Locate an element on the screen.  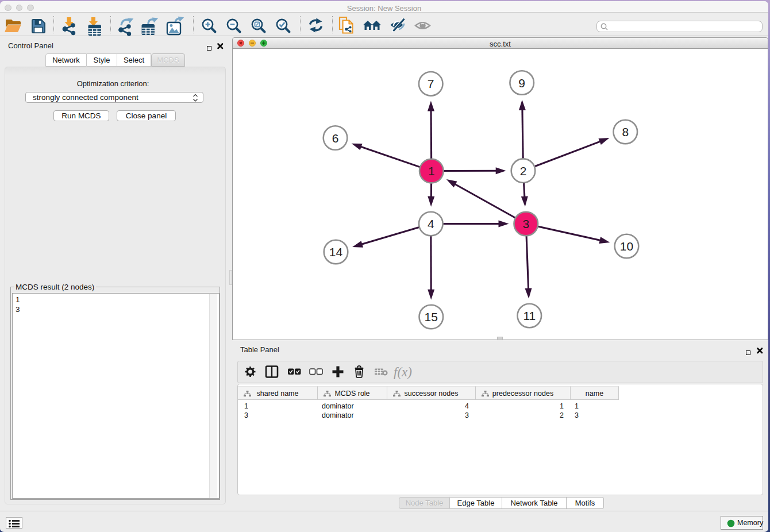
svg-text: 2 is located at coordinates (523, 171).